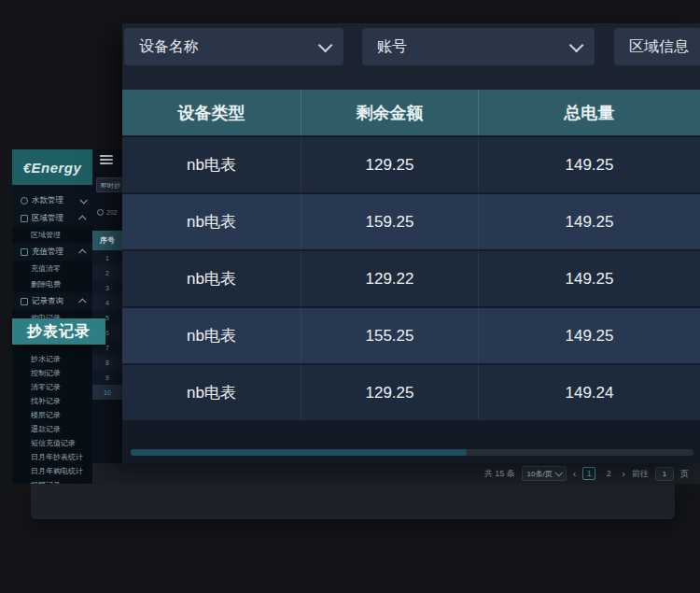 This screenshot has height=593, width=700. What do you see at coordinates (411, 334) in the screenshot?
I see `table-row: nb电表 155.25 149.25` at bounding box center [411, 334].